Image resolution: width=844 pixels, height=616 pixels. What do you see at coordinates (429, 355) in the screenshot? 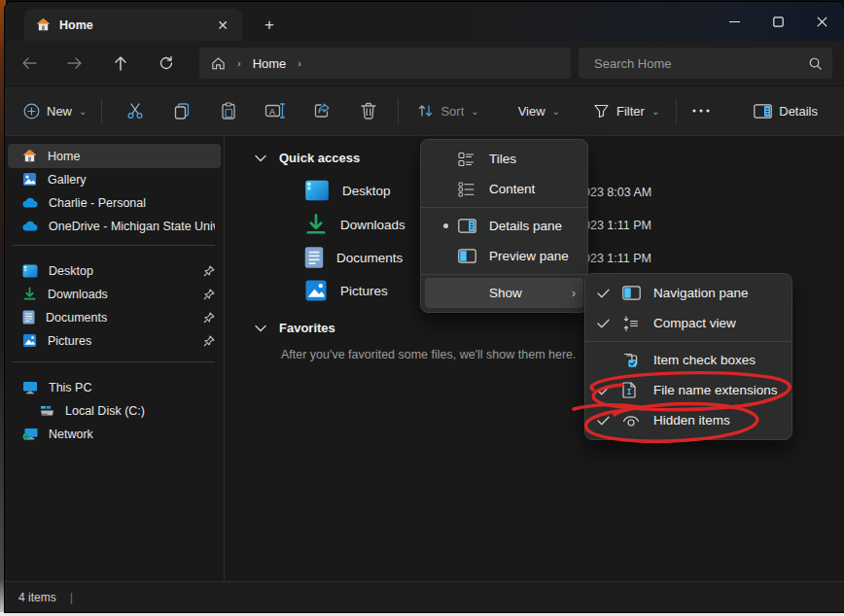
I see `favorites-empty-text: After you've favorited some files, we'll…` at bounding box center [429, 355].